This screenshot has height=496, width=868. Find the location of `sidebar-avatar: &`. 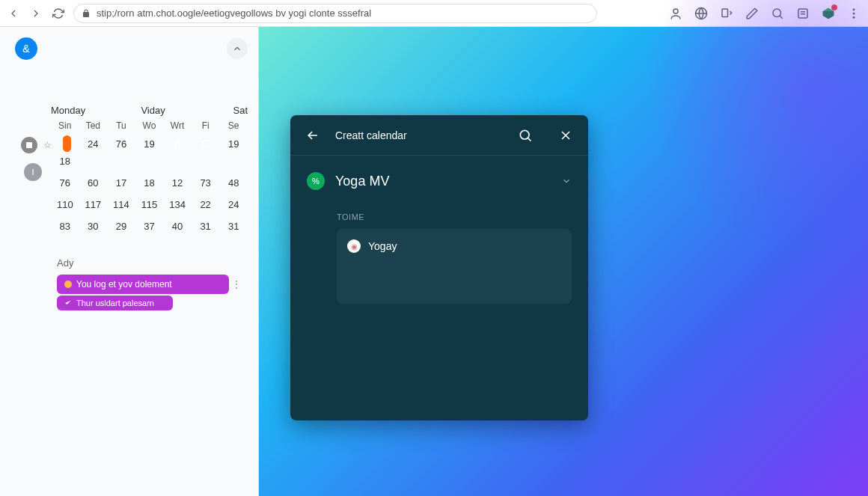

sidebar-avatar: & is located at coordinates (26, 49).